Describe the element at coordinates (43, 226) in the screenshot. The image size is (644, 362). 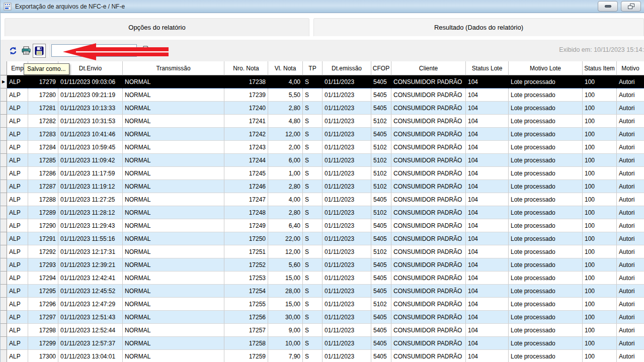
I see `cell-lote: 17290` at that location.